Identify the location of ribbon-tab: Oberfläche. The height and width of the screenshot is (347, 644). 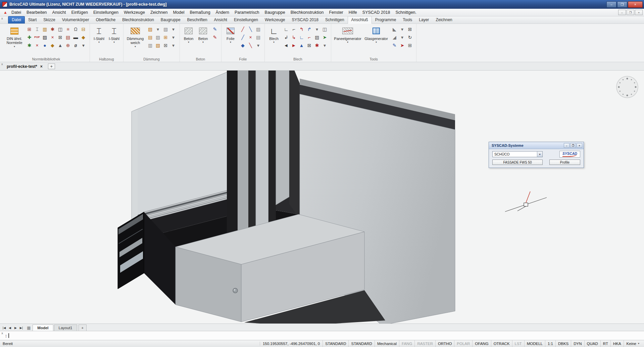
(105, 20).